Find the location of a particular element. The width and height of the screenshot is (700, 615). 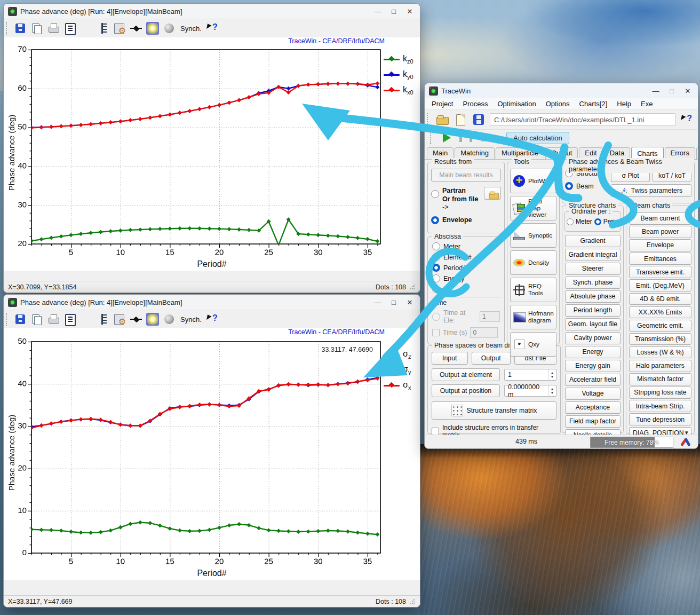

tool-hofmann-diagram: Hofmann diagram is located at coordinates (534, 317).